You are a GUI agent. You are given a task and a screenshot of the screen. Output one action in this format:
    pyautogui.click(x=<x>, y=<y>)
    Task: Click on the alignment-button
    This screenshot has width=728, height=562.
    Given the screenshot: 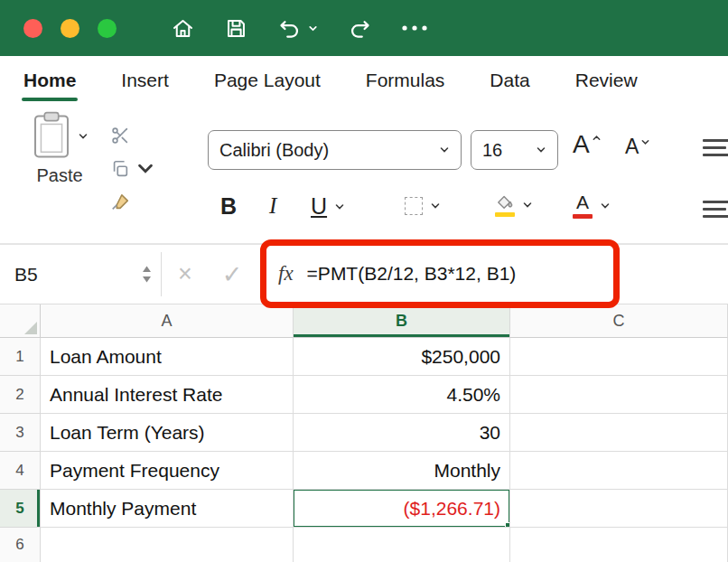 What is the action you would take?
    pyautogui.click(x=715, y=148)
    